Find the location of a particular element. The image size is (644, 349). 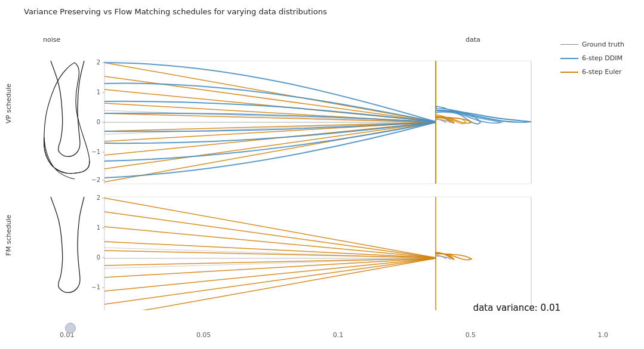

tick-0.1: 0.1 is located at coordinates (338, 335).